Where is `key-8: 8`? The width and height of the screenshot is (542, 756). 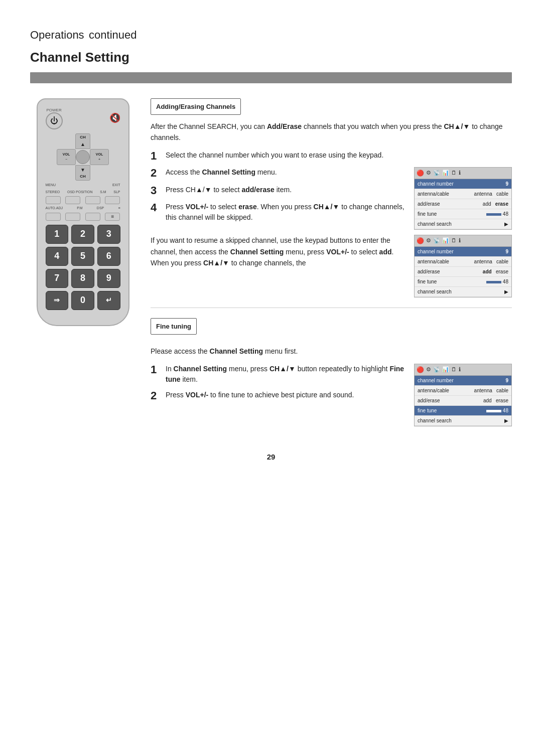 key-8: 8 is located at coordinates (83, 278).